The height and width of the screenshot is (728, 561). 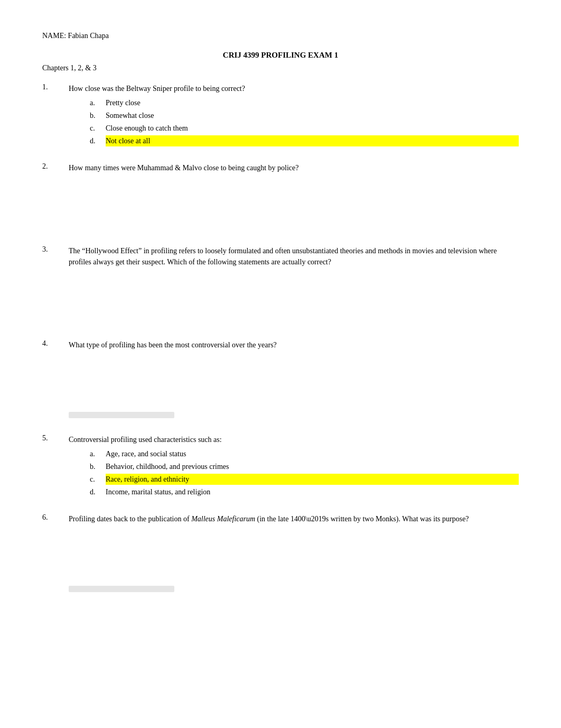 What do you see at coordinates (304, 454) in the screenshot?
I see `q5-option-a: a. Age, race, and social status` at bounding box center [304, 454].